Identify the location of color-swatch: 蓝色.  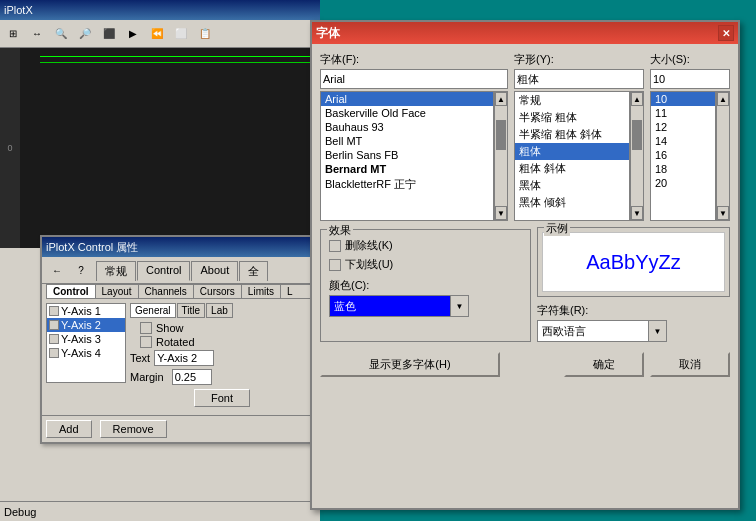
(390, 306).